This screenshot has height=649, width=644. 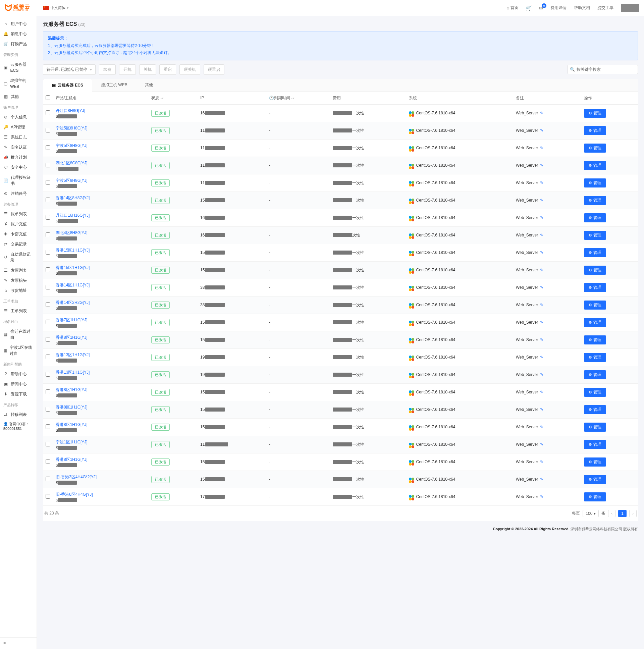 I want to click on sidebar-item: 🔔消息中心, so click(x=18, y=34).